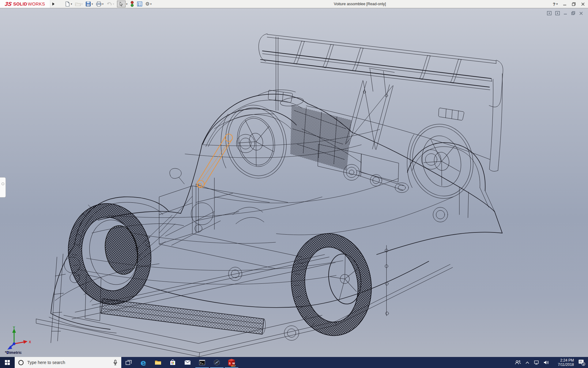 Image resolution: width=588 pixels, height=368 pixels. I want to click on traffic-light-icon, so click(132, 4).